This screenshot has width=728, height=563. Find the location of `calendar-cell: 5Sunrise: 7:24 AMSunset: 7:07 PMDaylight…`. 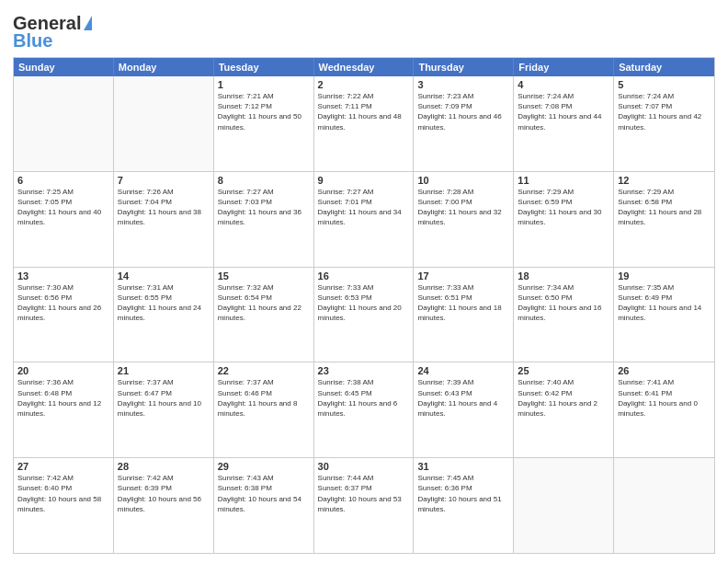

calendar-cell: 5Sunrise: 7:24 AMSunset: 7:07 PMDaylight… is located at coordinates (664, 123).